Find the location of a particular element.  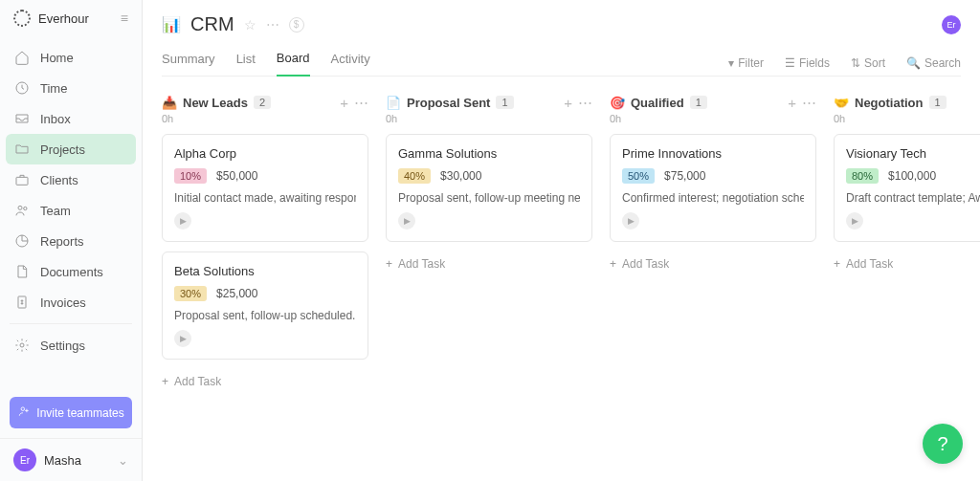

sort-icon: ⇅ is located at coordinates (856, 63).